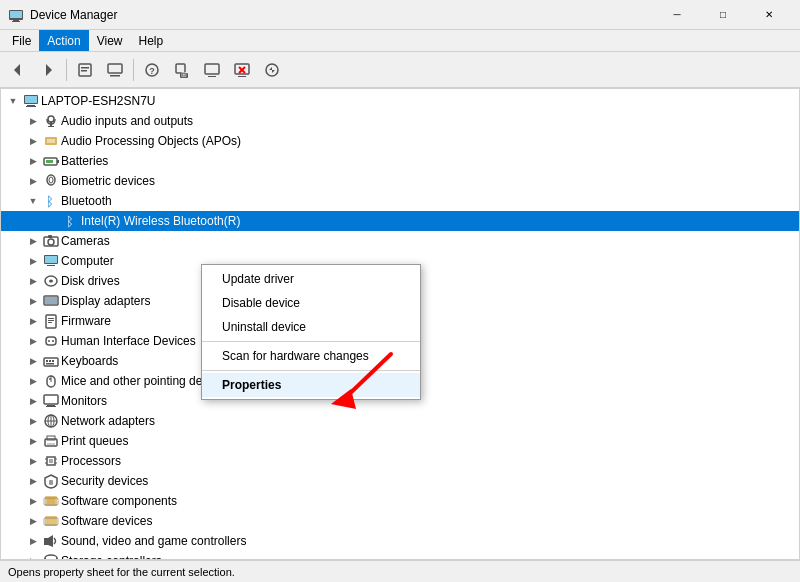 This screenshot has width=800, height=582. I want to click on tree-network: ▶ Network adapters, so click(400, 421).